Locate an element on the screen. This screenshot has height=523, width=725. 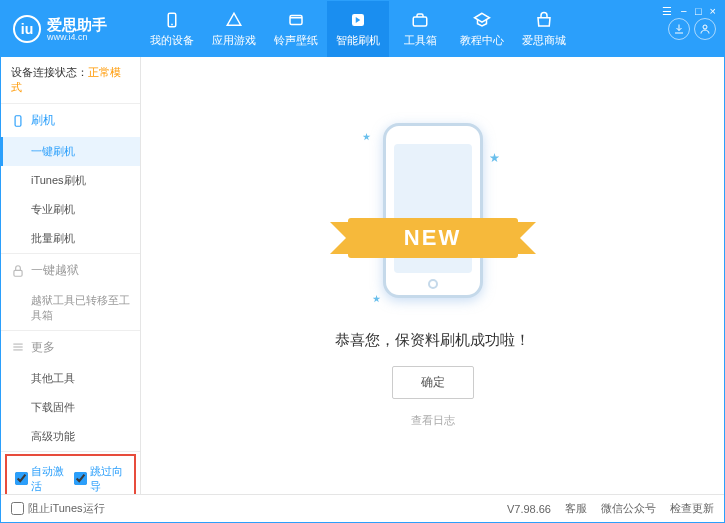
nav-tabs: 我的设备 应用游戏 铃声壁纸 智能刷机 工具箱 教程中心 爱思商城 is located at coordinates (404, 29).